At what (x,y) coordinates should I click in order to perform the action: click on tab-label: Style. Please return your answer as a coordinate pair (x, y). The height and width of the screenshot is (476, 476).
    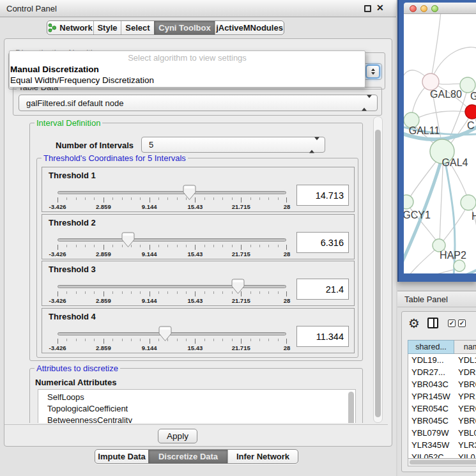
    Looking at the image, I should click on (107, 28).